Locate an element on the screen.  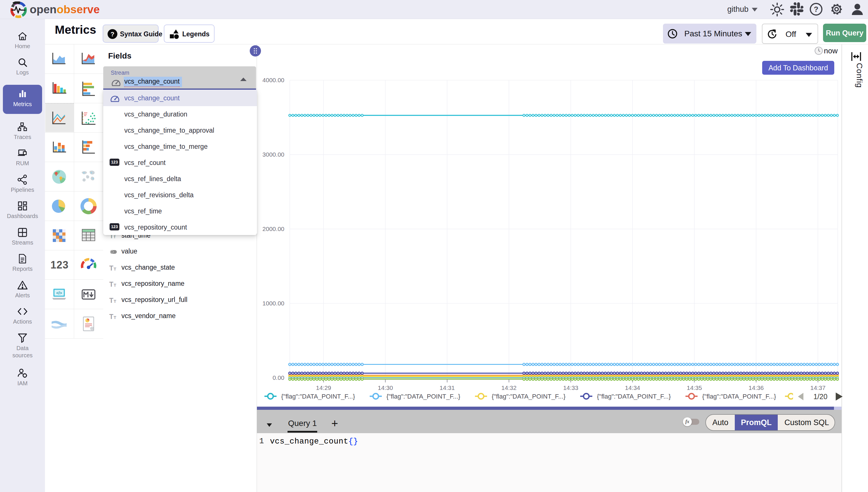
svg-text: 3000.00 is located at coordinates (274, 154).